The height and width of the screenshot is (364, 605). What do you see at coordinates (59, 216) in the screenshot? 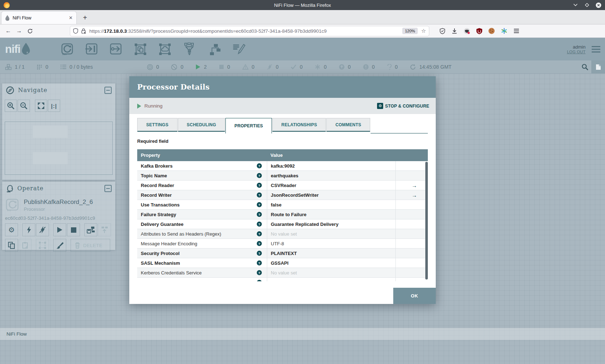
I see `operate-panel: Operate PublishKafkaRecord_2_6 Processor…` at bounding box center [59, 216].